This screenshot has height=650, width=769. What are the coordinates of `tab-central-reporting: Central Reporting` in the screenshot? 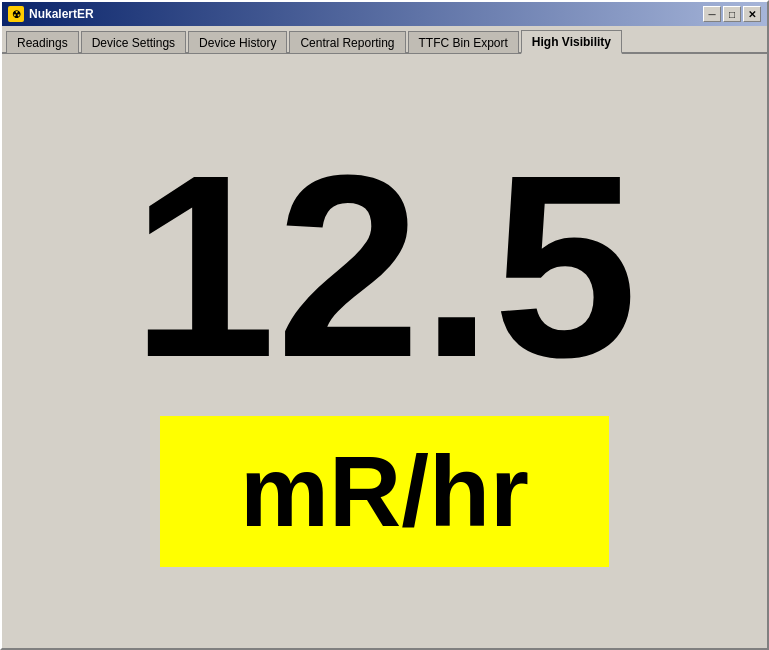 It's located at (347, 42).